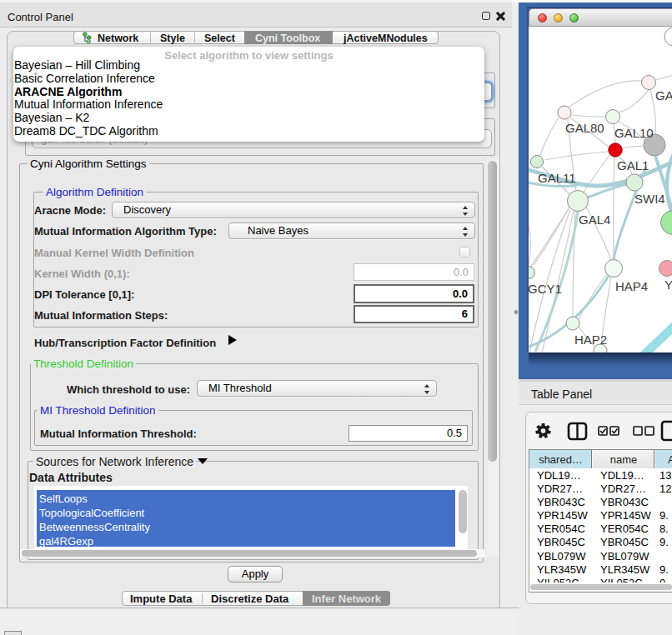 The height and width of the screenshot is (635, 672). What do you see at coordinates (545, 288) in the screenshot?
I see `svg-text: GCY1` at bounding box center [545, 288].